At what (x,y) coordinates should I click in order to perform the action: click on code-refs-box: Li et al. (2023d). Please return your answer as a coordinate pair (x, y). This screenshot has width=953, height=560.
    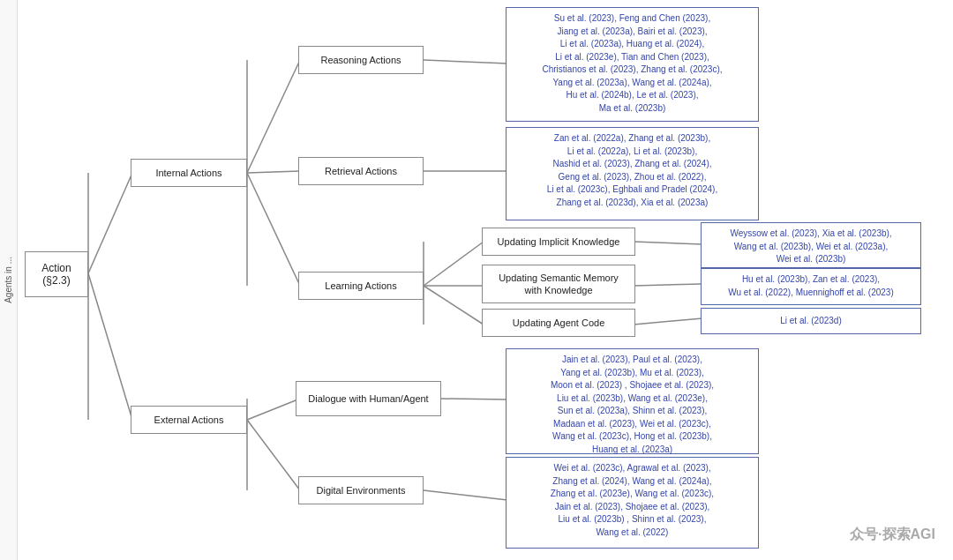
    Looking at the image, I should click on (811, 321).